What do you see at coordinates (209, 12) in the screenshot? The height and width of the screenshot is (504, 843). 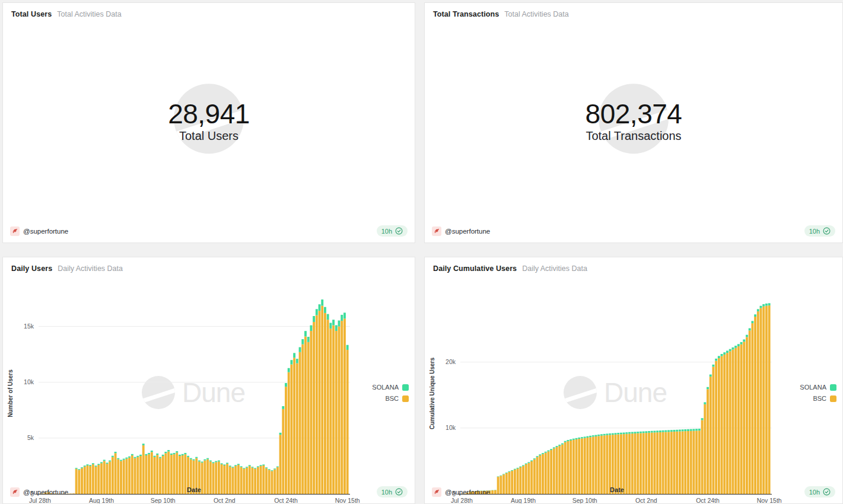 I see `panel-header: Total Users Total Activities Data` at bounding box center [209, 12].